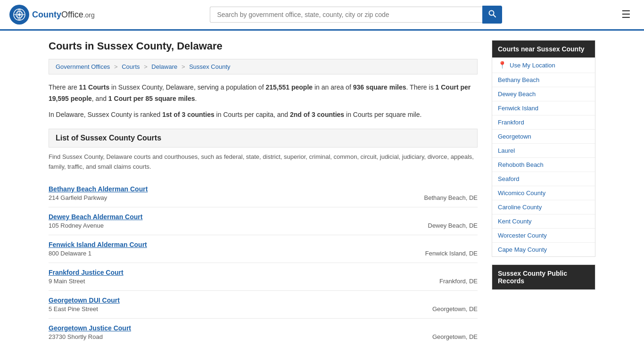 This screenshot has width=644, height=362. I want to click on search-input, so click(346, 15).